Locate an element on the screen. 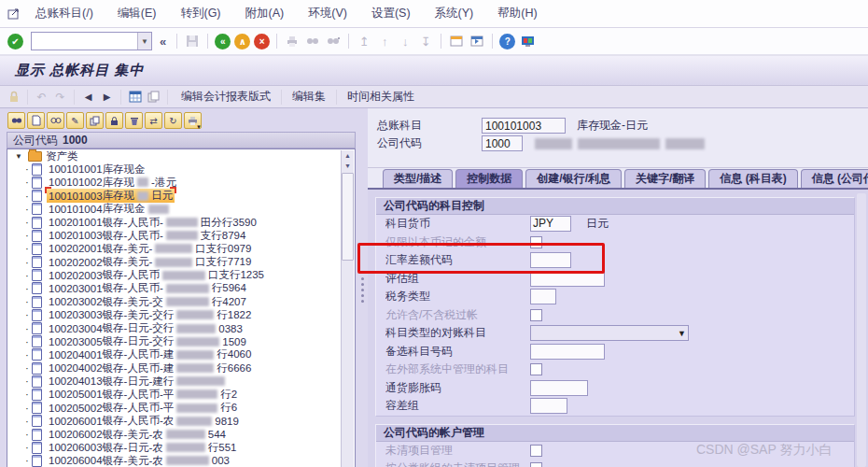 Image resolution: width=868 pixels, height=467 pixels. tab-2: 控制数据 is located at coordinates (489, 178).